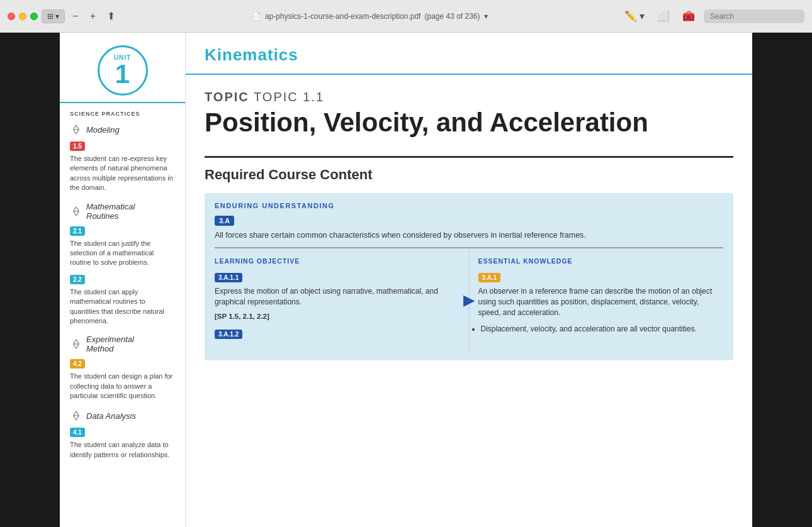 This screenshot has width=812, height=527. Describe the element at coordinates (122, 68) in the screenshot. I see `unit-header: UNIT 1` at that location.